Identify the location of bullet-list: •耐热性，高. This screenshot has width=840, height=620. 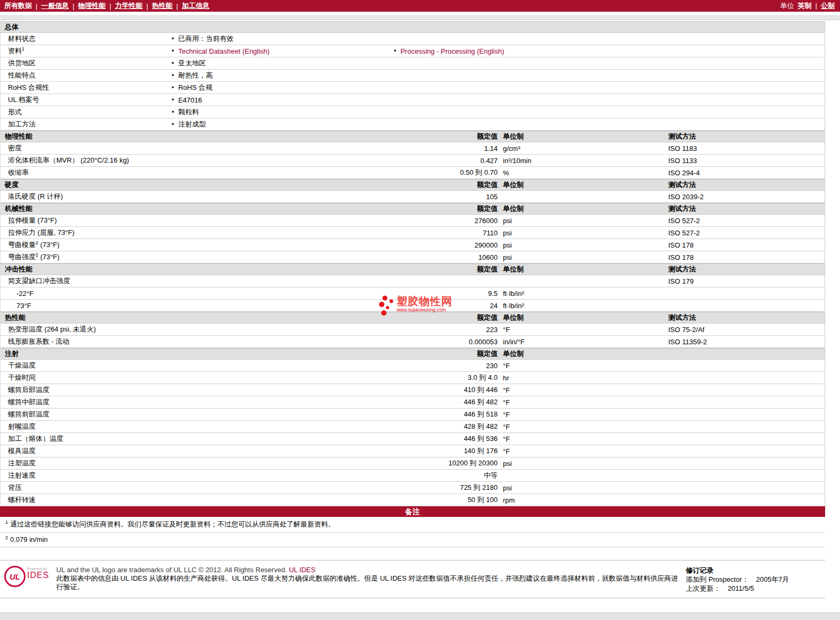
(498, 75).